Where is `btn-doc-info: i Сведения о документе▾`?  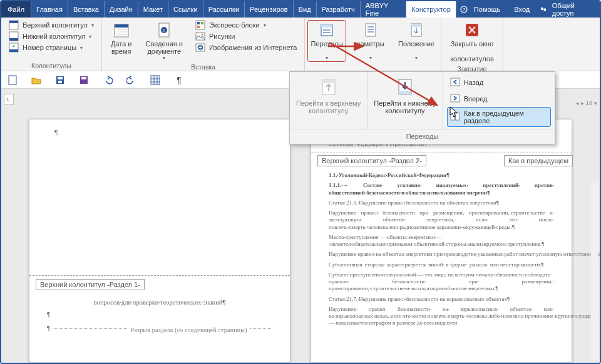
btn-doc-info: i Сведения о документе▾ is located at coordinates (164, 41).